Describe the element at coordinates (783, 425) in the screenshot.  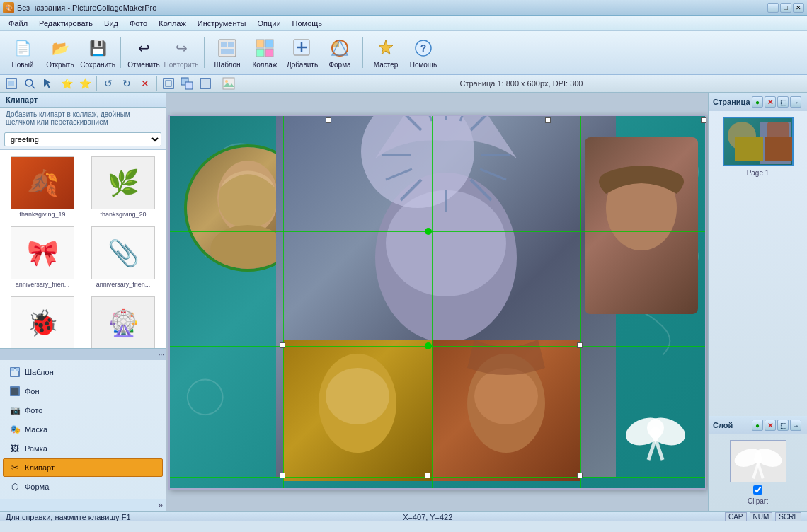
I see `layer-duplicate-button: ⬚` at that location.